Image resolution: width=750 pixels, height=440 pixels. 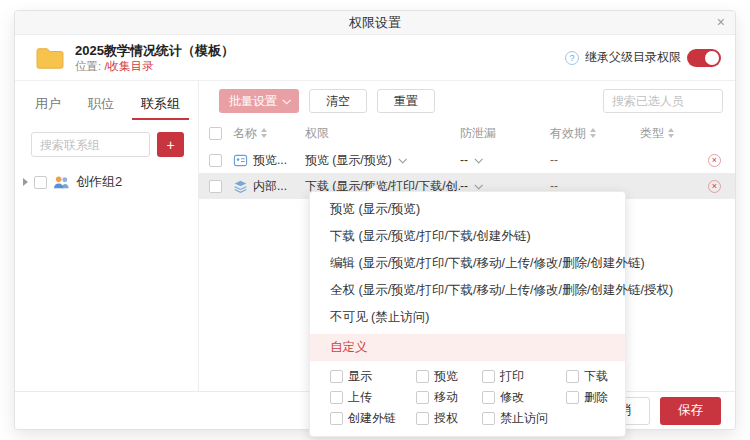 What do you see at coordinates (373, 418) in the screenshot?
I see `custom-option-external-link: 创建外链` at bounding box center [373, 418].